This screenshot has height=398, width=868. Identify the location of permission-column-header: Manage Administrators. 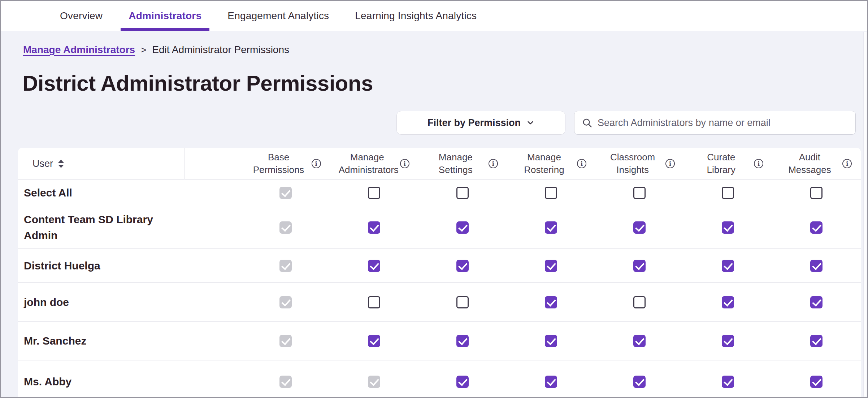
(374, 164).